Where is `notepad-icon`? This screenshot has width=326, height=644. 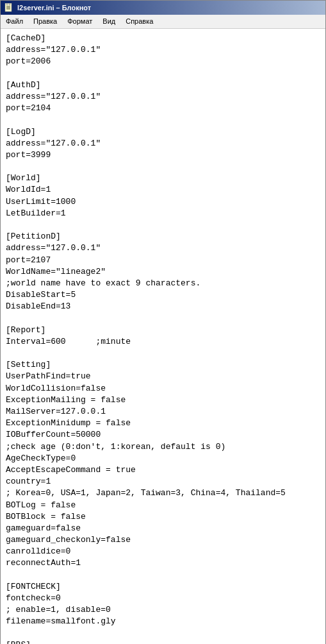 notepad-icon is located at coordinates (9, 8).